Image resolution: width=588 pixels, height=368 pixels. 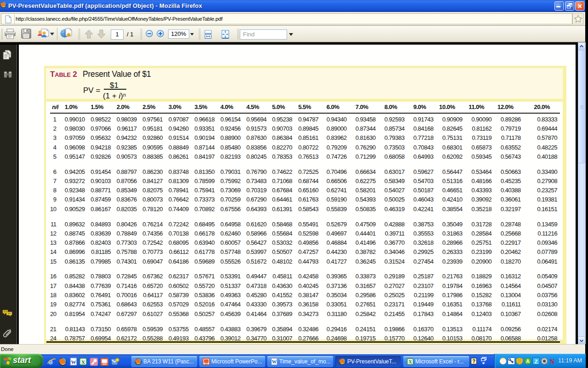 What do you see at coordinates (536, 362) in the screenshot?
I see `svg-text: Z` at bounding box center [536, 362].